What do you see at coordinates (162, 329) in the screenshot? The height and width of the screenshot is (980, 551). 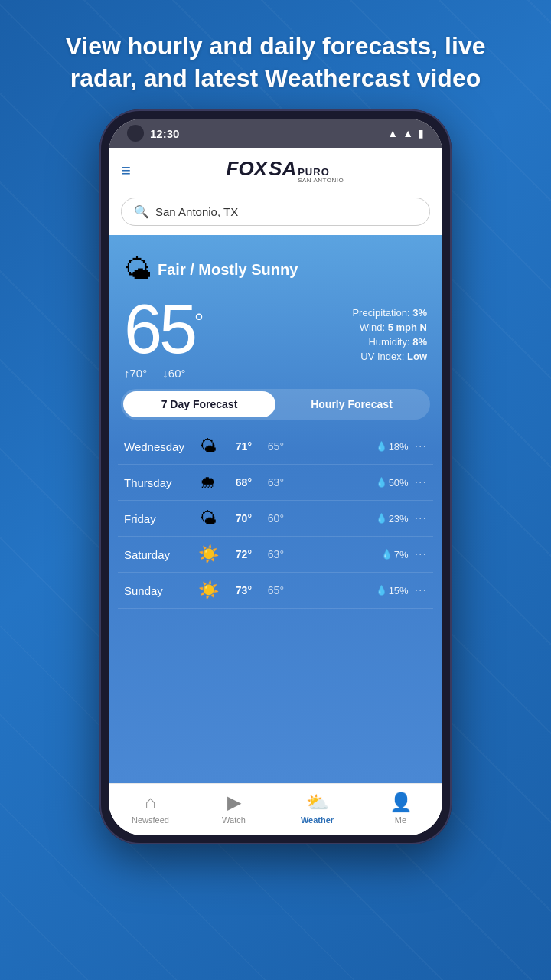 I see `big-temperature: 65°` at bounding box center [162, 329].